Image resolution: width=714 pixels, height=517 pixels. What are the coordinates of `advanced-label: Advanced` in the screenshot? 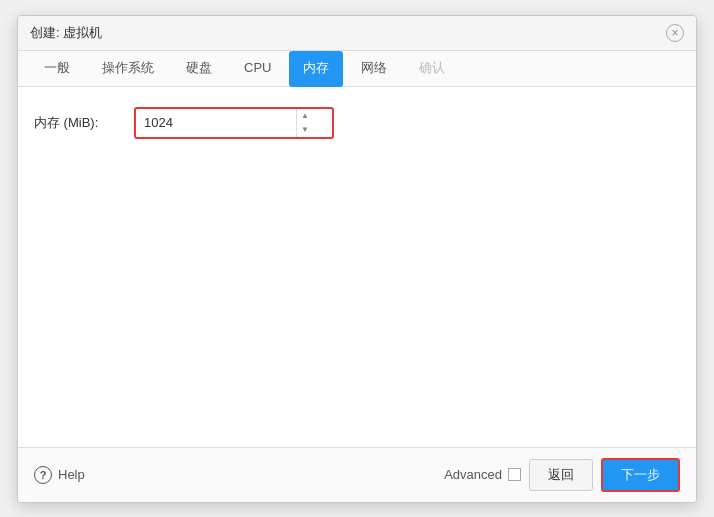 It's located at (473, 474).